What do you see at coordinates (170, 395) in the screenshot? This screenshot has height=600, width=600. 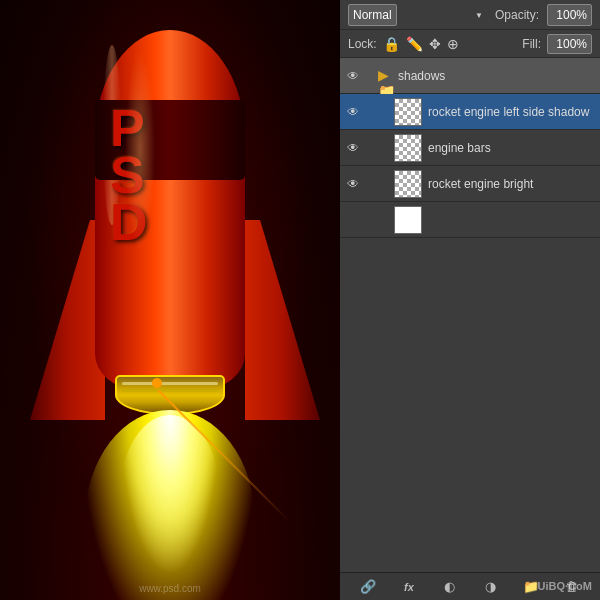 I see `engine-nozzle` at bounding box center [170, 395].